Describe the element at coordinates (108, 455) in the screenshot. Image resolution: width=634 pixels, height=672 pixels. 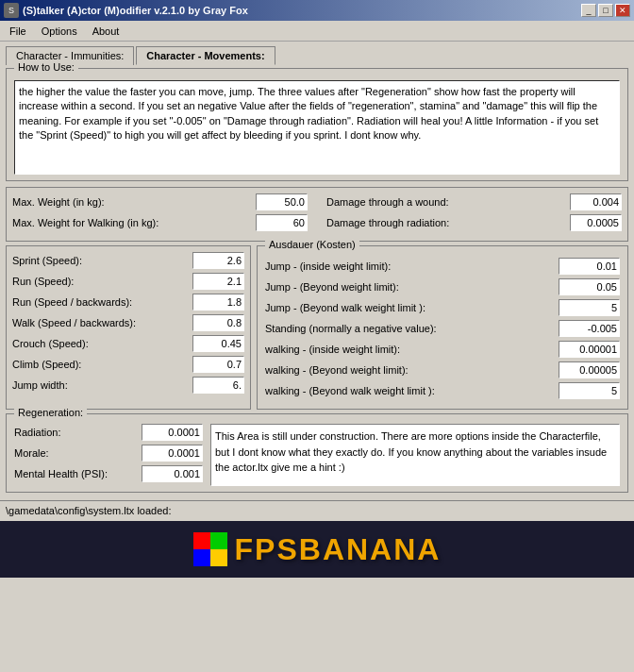
I see `regen-left: Radiation: Morale: Mental Health (PSI):` at that location.